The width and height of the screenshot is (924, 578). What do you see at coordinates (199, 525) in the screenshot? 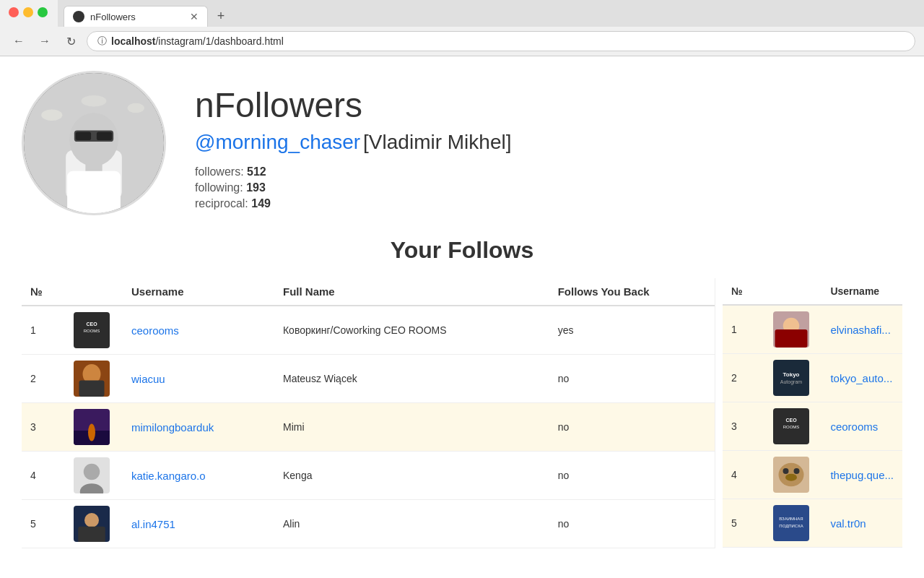
I see `row-username-cell: al.in4751` at bounding box center [199, 525].